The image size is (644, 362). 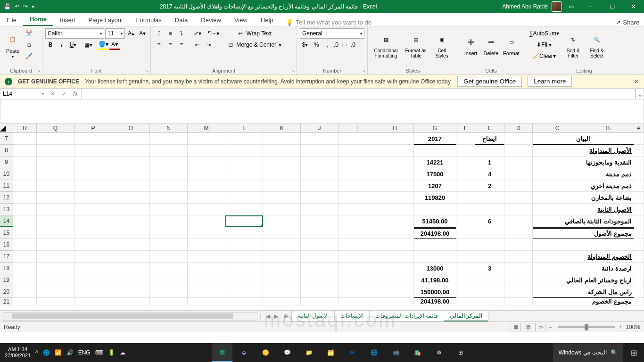 What do you see at coordinates (435, 139) in the screenshot?
I see `cell: 2017` at bounding box center [435, 139].